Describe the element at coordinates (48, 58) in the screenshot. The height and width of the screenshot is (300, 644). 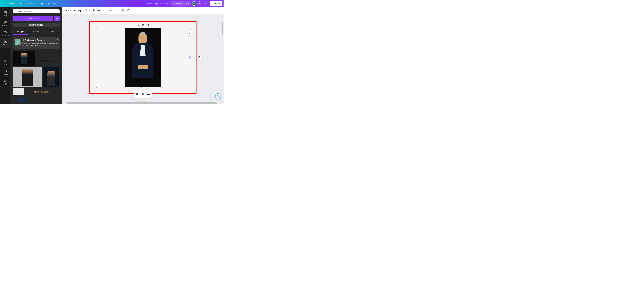
I see `upload-thumb: Cody Henderson` at that location.